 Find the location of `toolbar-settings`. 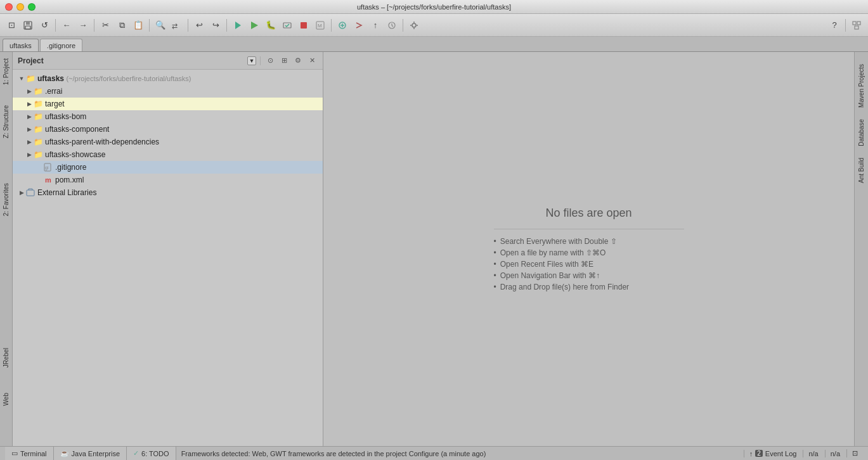

toolbar-settings is located at coordinates (414, 25).